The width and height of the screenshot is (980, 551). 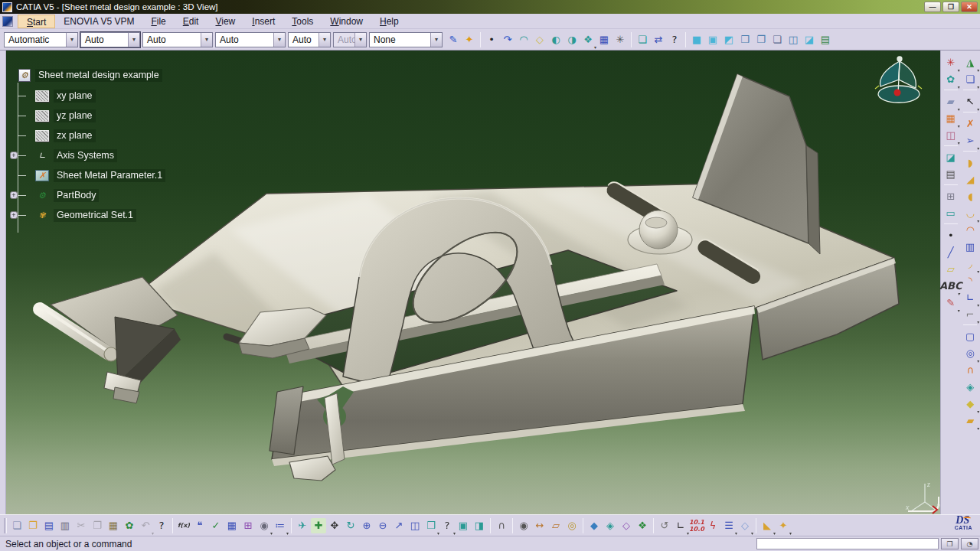 I want to click on cut-icon: ✂, so click(x=81, y=526).